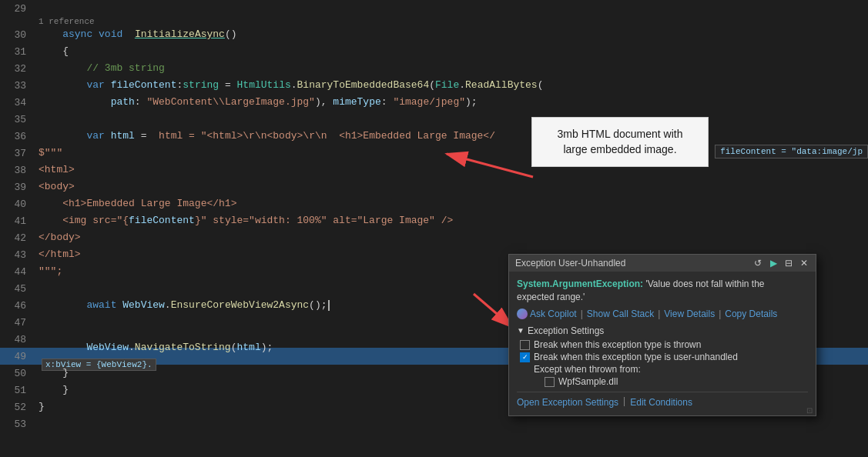  What do you see at coordinates (662, 335) in the screenshot?
I see `exception-popup: Exception User-Unhandled ↺ ▶ ⊟ ✕ System.…` at bounding box center [662, 335].